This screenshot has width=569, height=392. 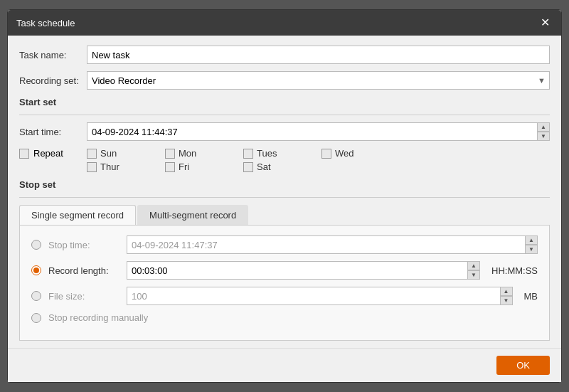 I want to click on start-time-row: Start time: ▲ ▼, so click(x=284, y=132).